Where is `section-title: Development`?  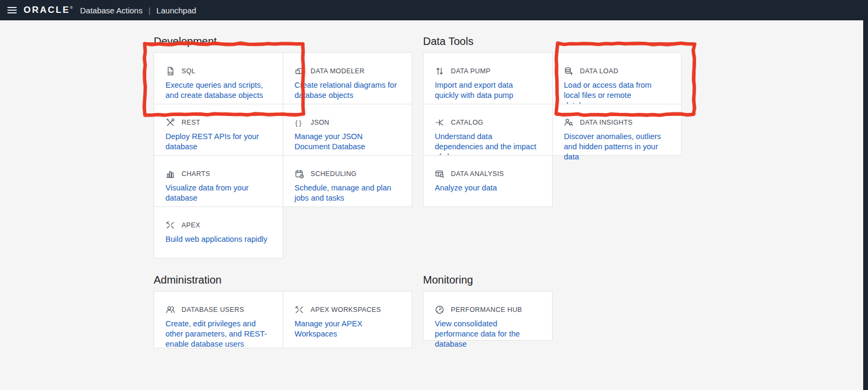 section-title: Development is located at coordinates (283, 41).